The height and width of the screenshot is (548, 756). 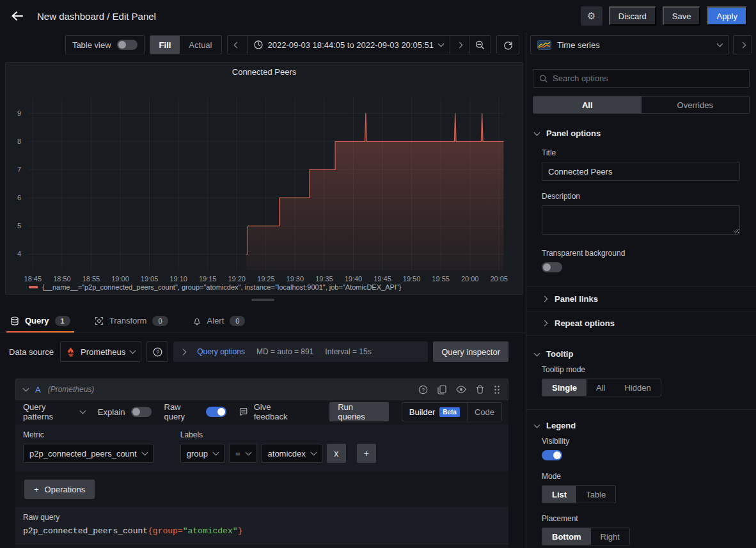 I want to click on collapse-chevron-icon, so click(x=26, y=389).